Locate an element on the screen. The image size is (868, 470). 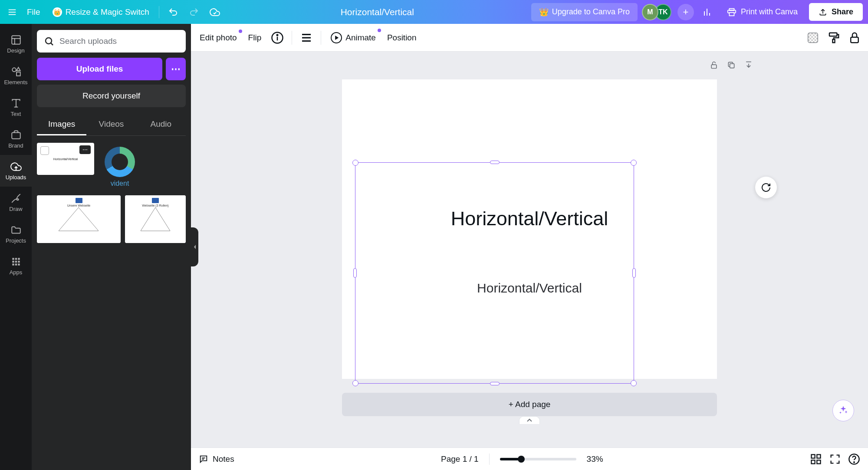
collaborator-avatars: M TK is located at coordinates (657, 12).